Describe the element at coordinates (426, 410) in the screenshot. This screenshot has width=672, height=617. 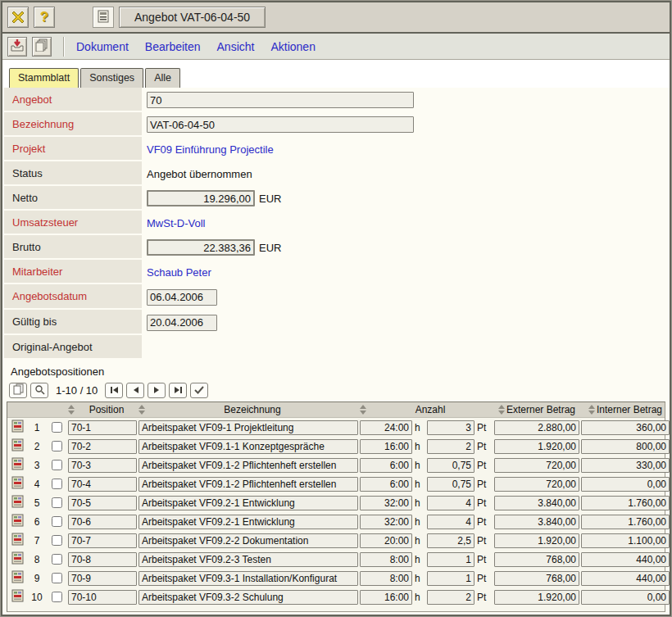
I see `column-header-anzahl: Anzahl` at that location.